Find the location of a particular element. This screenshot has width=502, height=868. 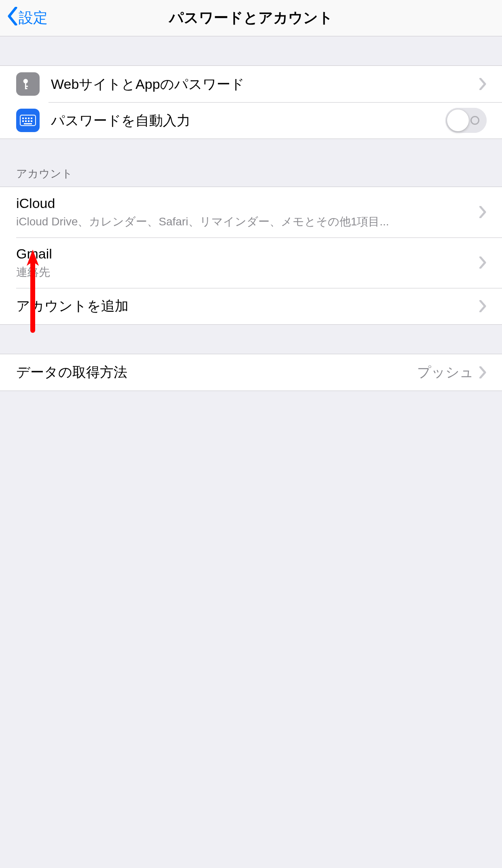

autofill-passwords-label: パスワードを自動入力 is located at coordinates (248, 120).